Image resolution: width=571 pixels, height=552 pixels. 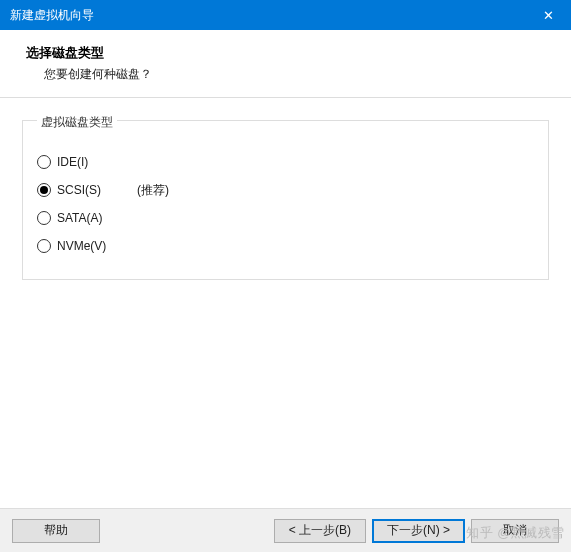 What do you see at coordinates (548, 15) in the screenshot?
I see `close-button: ✕` at bounding box center [548, 15].